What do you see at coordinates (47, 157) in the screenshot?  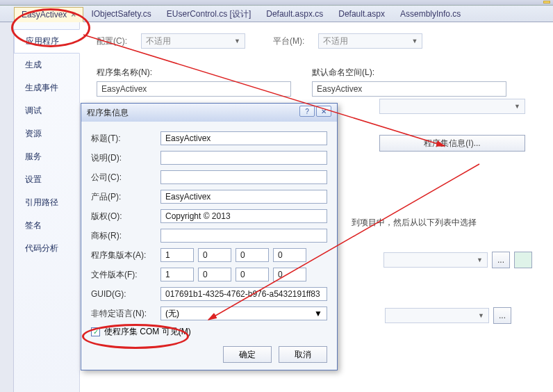 I see `sidenav-item-services: 服务` at bounding box center [47, 157].